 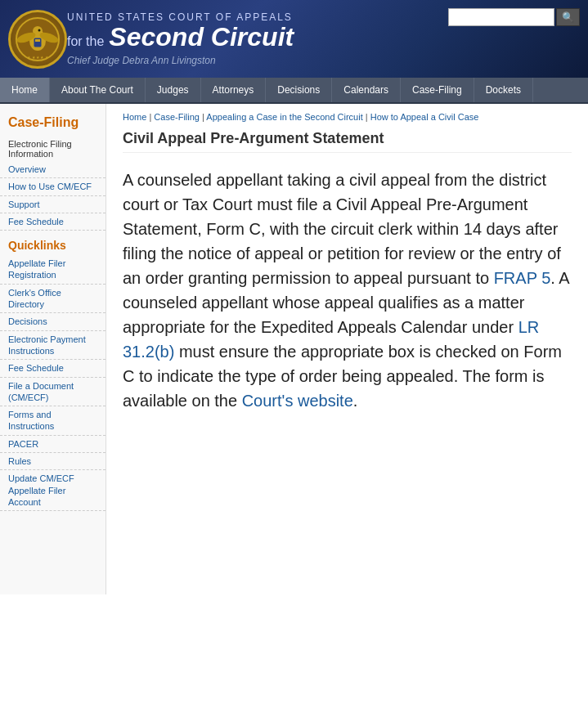 What do you see at coordinates (98, 90) in the screenshot?
I see `nav-about: About The Court` at bounding box center [98, 90].